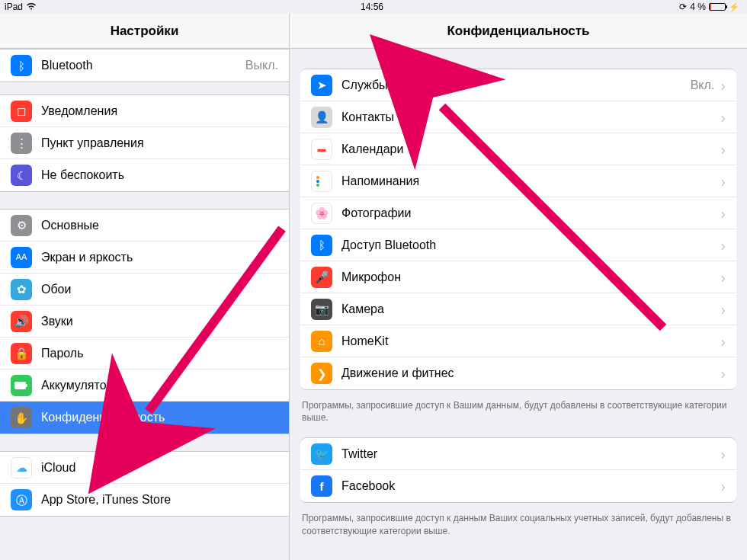 This screenshot has width=747, height=560. I want to click on sidebar-item-label: Экран и яркость, so click(160, 258).